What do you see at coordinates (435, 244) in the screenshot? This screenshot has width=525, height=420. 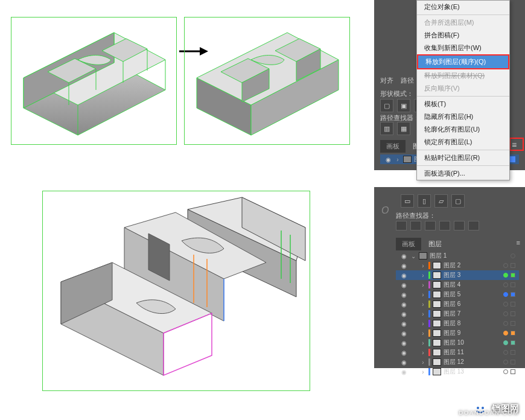 I see `tab-layers-b: 图层` at bounding box center [435, 244].